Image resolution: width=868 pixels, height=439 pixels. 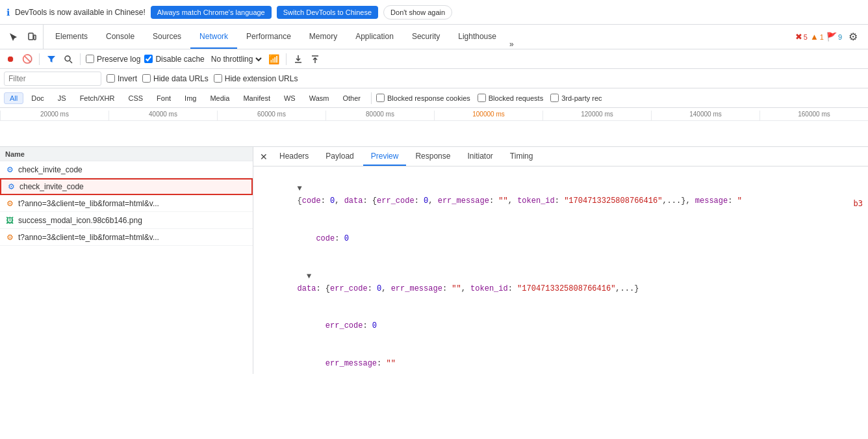 What do you see at coordinates (167, 36) in the screenshot?
I see `tab-sources: Sources` at bounding box center [167, 36].